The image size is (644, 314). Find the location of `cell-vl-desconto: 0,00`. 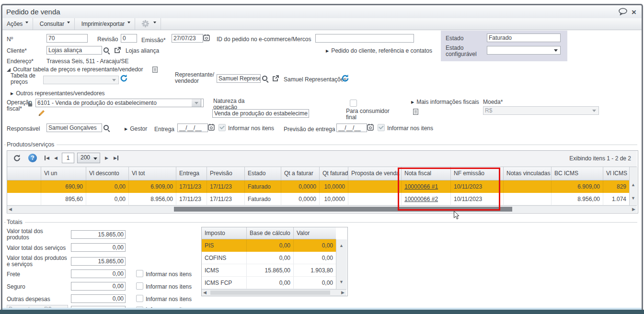

cell-vl-desconto: 0,00 is located at coordinates (107, 199).